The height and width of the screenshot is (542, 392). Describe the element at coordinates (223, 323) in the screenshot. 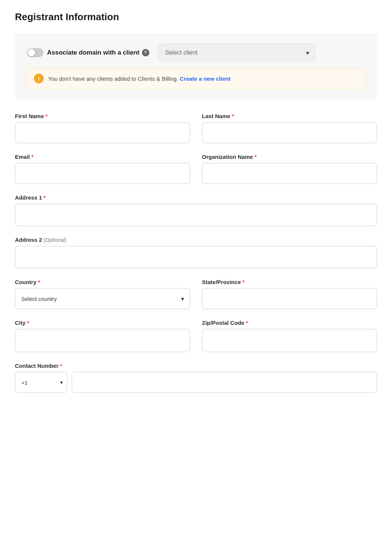

I see `zip-label-text: Zip/Postal Code` at that location.